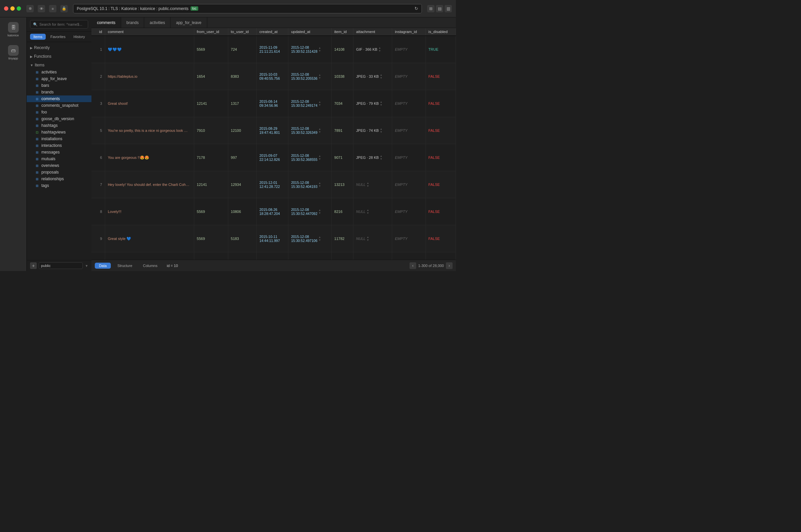 The image size is (801, 532). Describe the element at coordinates (440, 32) in the screenshot. I see `col-is-disabled: is_disabled` at that location.